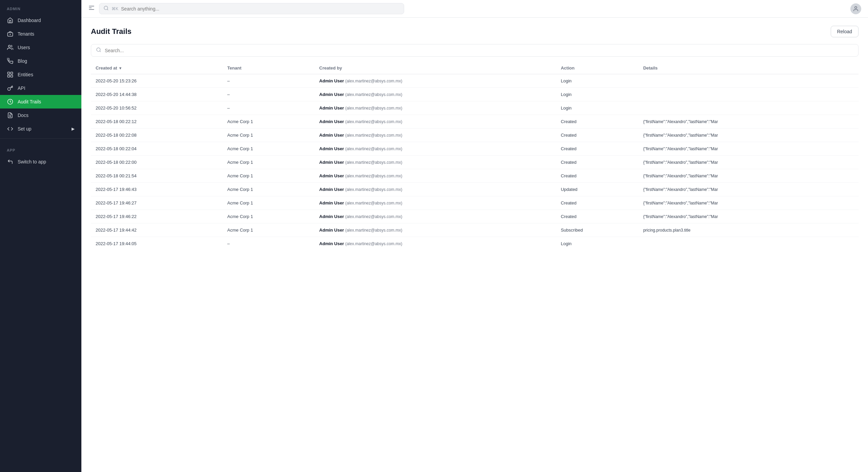 Image resolution: width=868 pixels, height=472 pixels. Describe the element at coordinates (475, 217) in the screenshot. I see `table-row: 2022-05-17 19:46:22Acme Corp 1Admin User…` at that location.